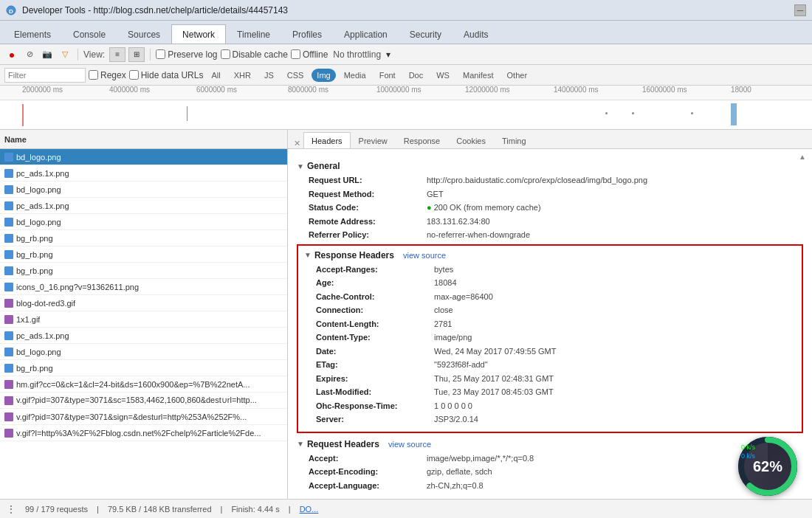  Describe the element at coordinates (550, 466) in the screenshot. I see `request-headers-section: ▼ Request Headers view source Accept:ima…` at that location.